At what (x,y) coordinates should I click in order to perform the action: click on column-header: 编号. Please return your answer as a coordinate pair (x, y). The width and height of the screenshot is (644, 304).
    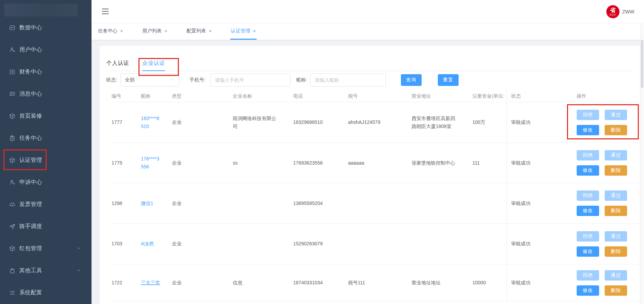
    Looking at the image, I should click on (126, 96).